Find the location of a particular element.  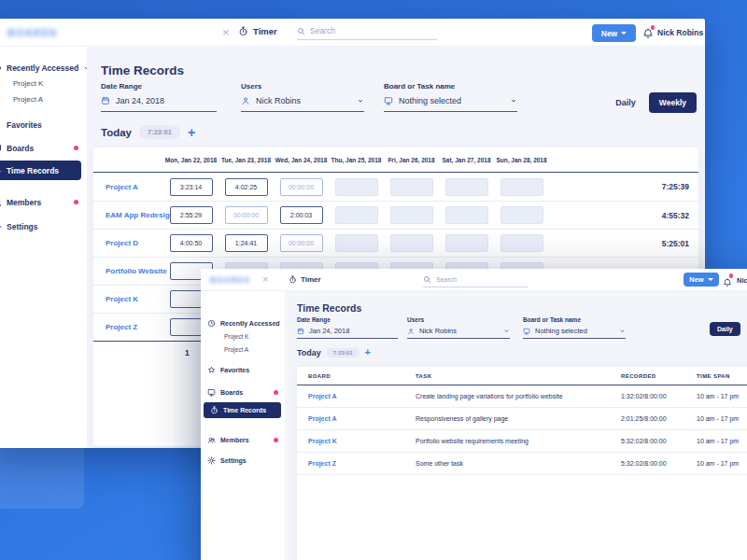

day-header: Wed, Jan 24, 2018 is located at coordinates (301, 161).